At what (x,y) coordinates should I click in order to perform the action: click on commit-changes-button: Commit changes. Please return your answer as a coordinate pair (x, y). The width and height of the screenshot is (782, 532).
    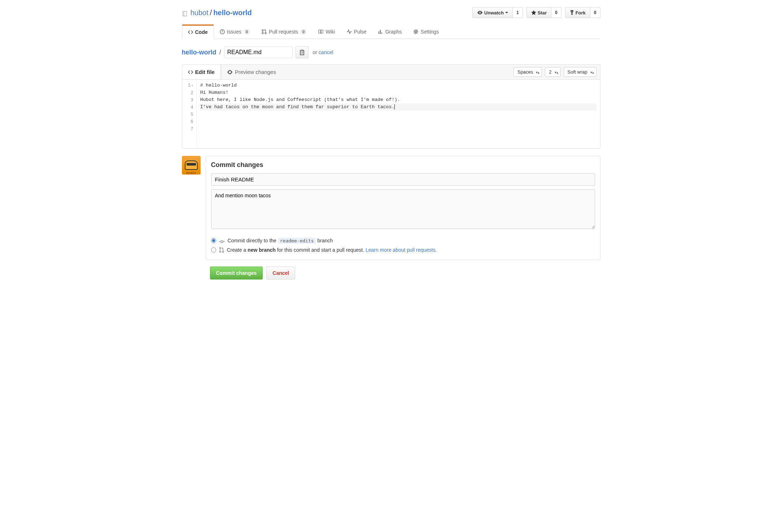
    Looking at the image, I should click on (237, 273).